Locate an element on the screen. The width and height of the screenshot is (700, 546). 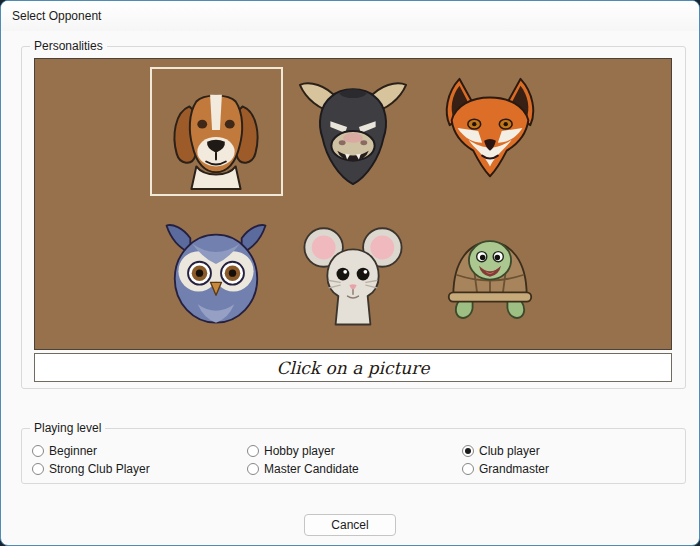
radio-option-club-player: Club player is located at coordinates (574, 451).